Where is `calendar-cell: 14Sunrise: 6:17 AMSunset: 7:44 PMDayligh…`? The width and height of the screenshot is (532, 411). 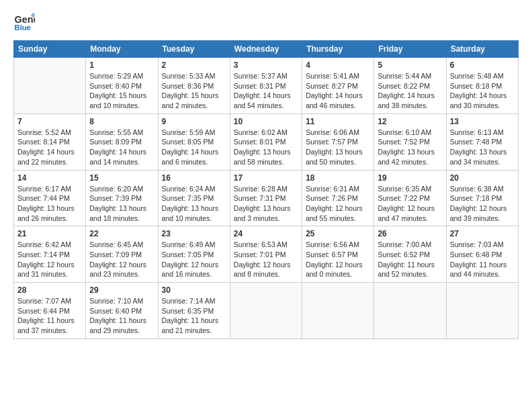
calendar-cell: 14Sunrise: 6:17 AMSunset: 7:44 PMDayligh… is located at coordinates (50, 198).